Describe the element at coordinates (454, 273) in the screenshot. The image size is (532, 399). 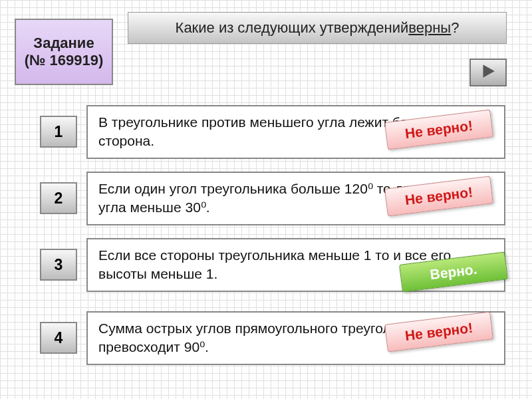
I see `verdict-text: Верно.` at that location.